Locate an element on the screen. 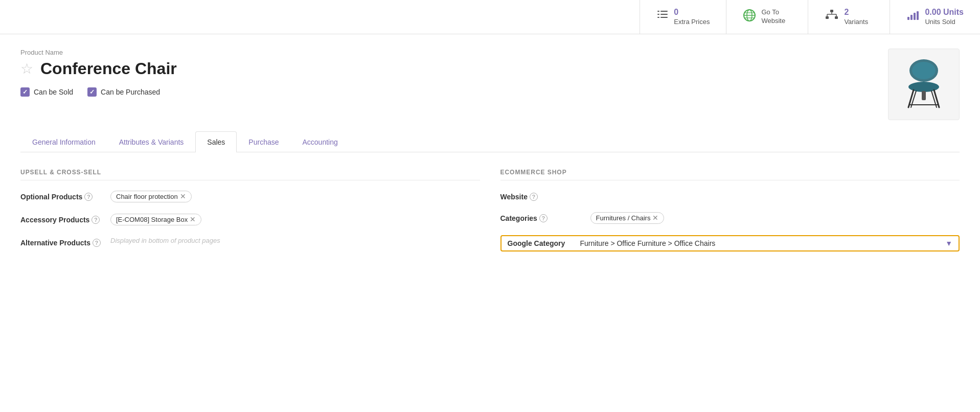  tag-label: Furnitures / Chairs is located at coordinates (624, 218).